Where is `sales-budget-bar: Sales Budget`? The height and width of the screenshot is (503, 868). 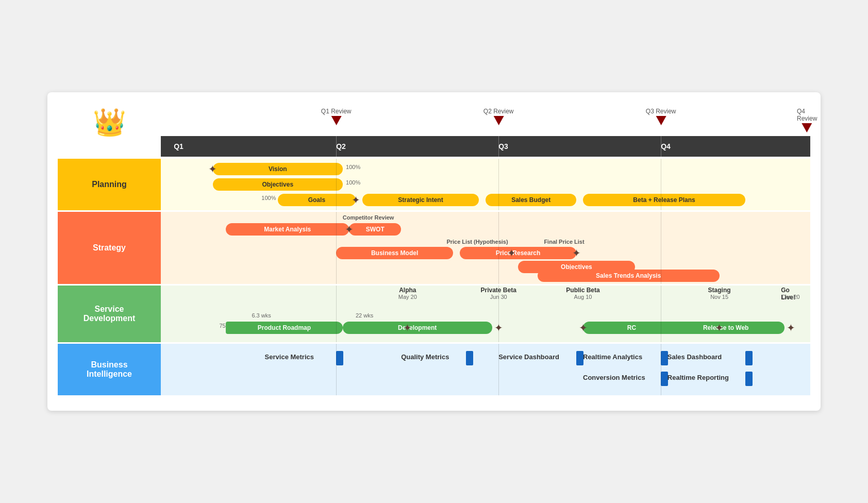 sales-budget-bar: Sales Budget is located at coordinates (531, 200).